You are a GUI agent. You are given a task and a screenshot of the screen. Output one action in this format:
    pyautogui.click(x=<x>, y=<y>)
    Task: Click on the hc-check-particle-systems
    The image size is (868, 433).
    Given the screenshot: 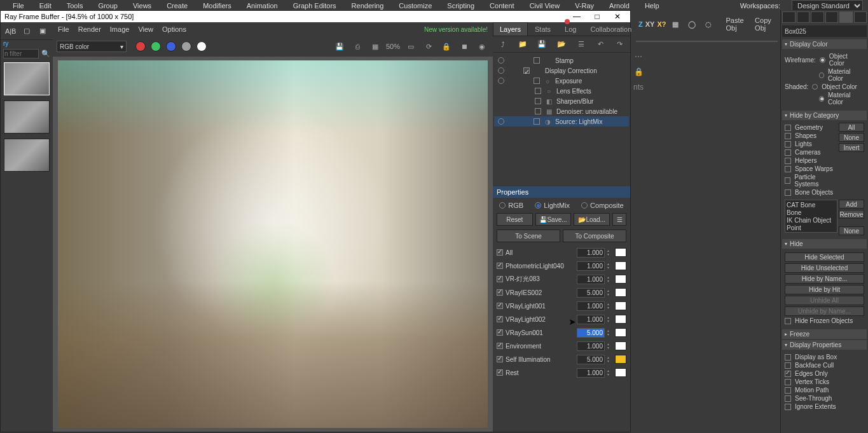 What is the action you would take?
    pyautogui.click(x=787, y=181)
    